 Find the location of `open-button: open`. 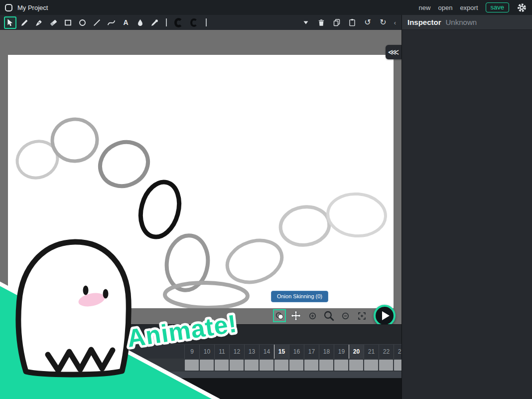

open-button: open is located at coordinates (445, 8).